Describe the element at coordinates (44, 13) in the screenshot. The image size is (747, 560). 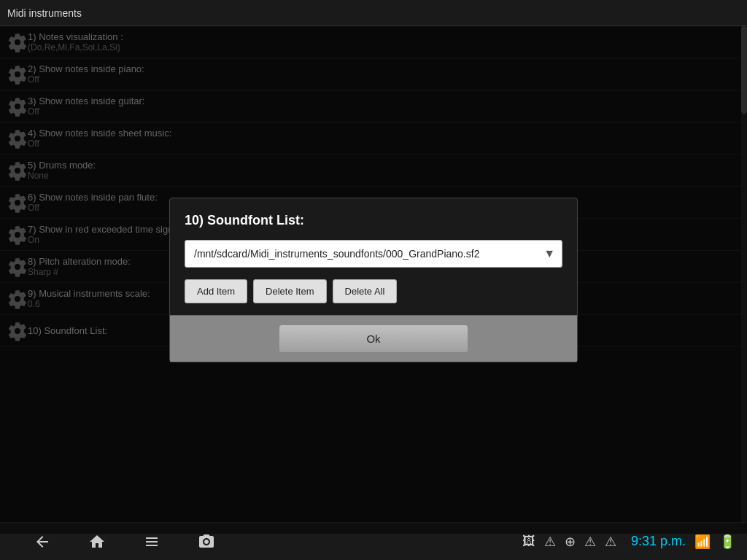
I see `app-title: Midi instruments` at that location.